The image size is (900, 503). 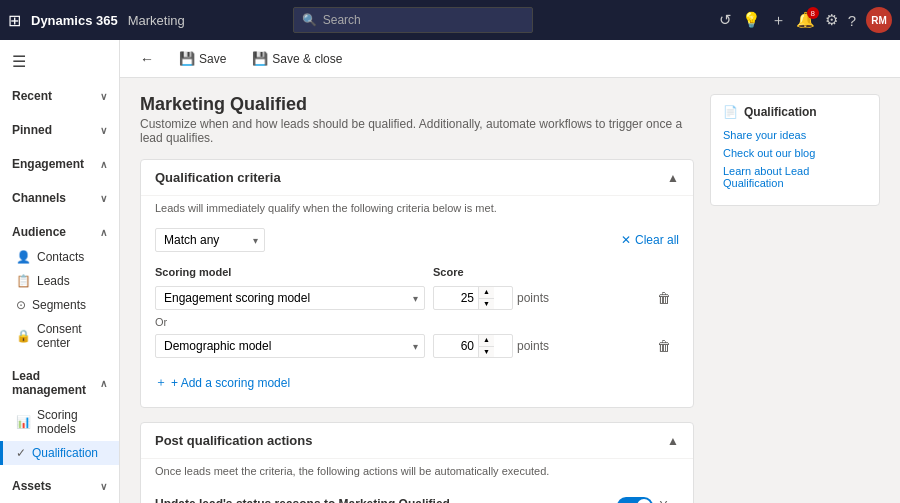 I want to click on scoring-models-icon: 📊, so click(x=24, y=422).